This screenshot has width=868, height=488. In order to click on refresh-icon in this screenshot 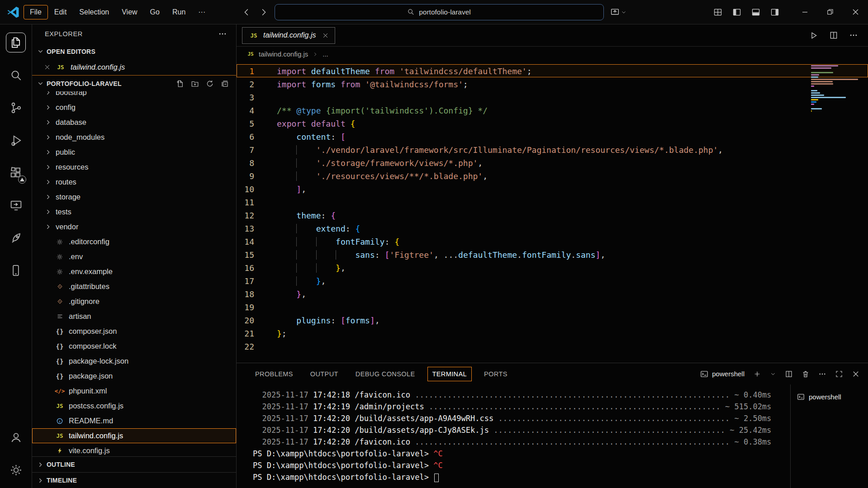, I will do `click(210, 84)`.